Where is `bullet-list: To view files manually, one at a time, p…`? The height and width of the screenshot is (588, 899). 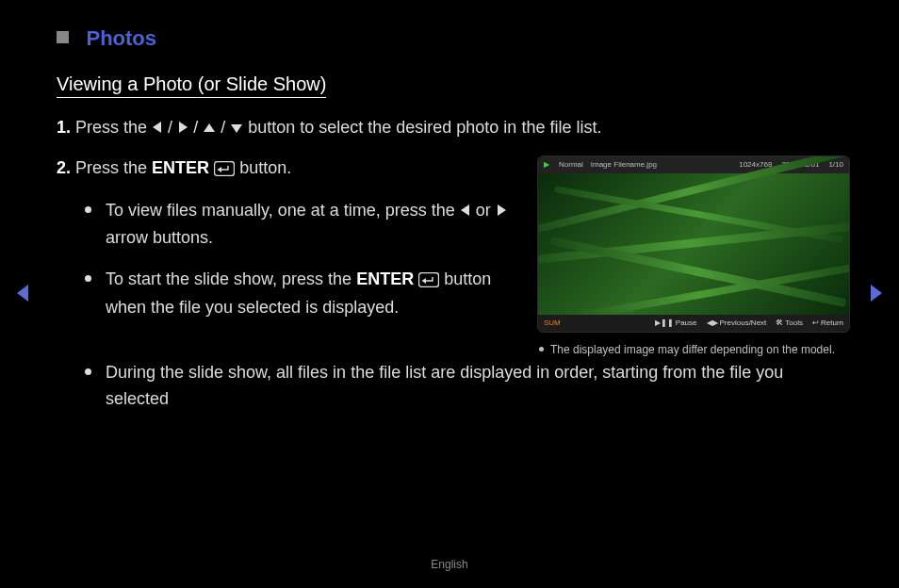 bullet-list: To view files manually, one at a time, p… is located at coordinates (302, 260).